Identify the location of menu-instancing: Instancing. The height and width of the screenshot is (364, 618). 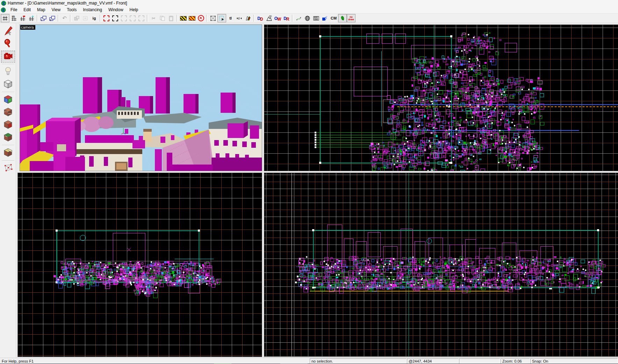
(92, 10).